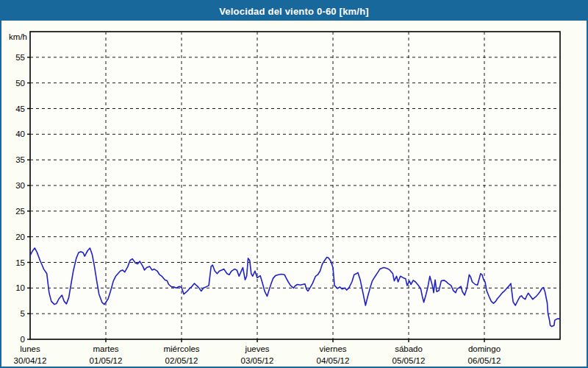  Describe the element at coordinates (257, 361) in the screenshot. I see `x-day-date-jueves: 03/05/12` at that location.